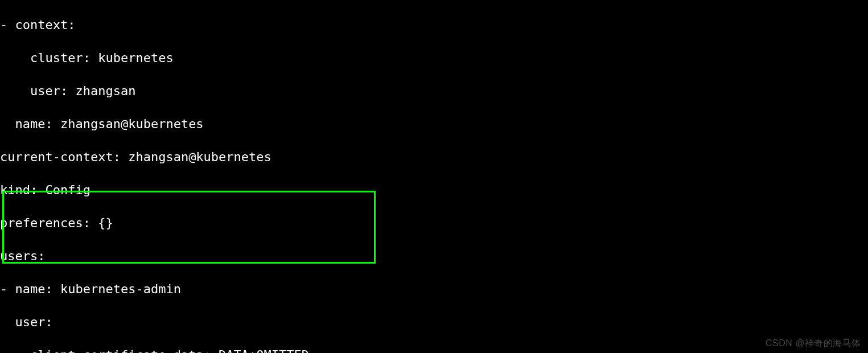 Image resolution: width=868 pixels, height=353 pixels. What do you see at coordinates (434, 58) in the screenshot?
I see `terminal-line: cluster: kubernetes` at bounding box center [434, 58].